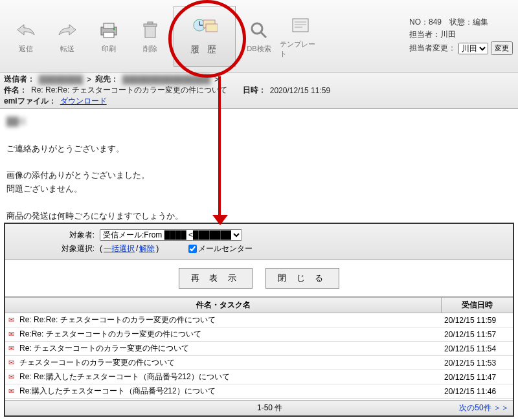 Image resolution: width=518 pixels, height=420 pixels. What do you see at coordinates (259, 377) in the screenshot?
I see `table-row: ✉Re: Re:購入したチェスターコート（商品番号212）について20/12/1…` at bounding box center [259, 377].